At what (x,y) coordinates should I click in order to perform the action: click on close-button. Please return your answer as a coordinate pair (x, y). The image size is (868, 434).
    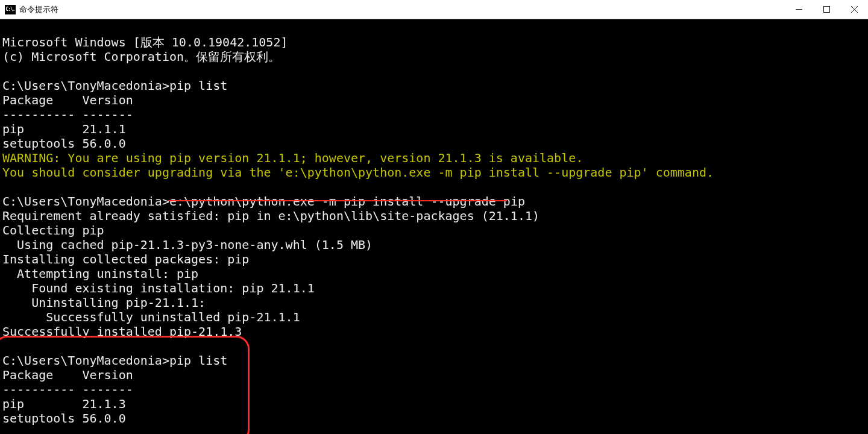
    Looking at the image, I should click on (854, 9).